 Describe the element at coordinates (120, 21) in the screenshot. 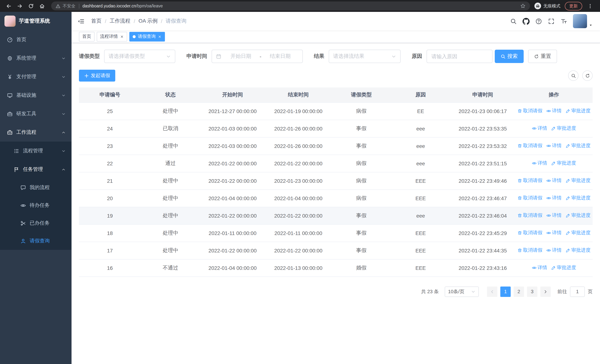

I see `breadcrumb-item: 工作流程` at that location.